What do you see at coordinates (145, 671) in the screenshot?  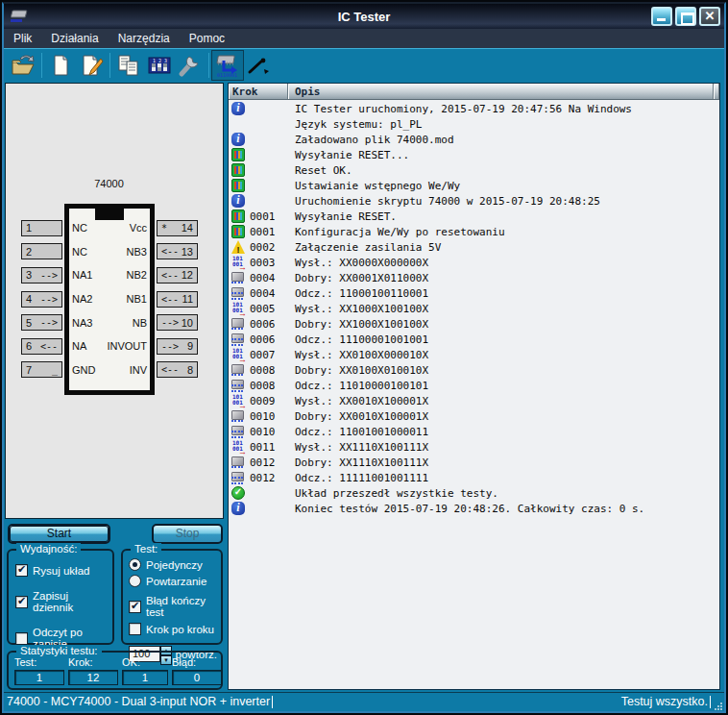 I see `stat-field: OK: 1` at bounding box center [145, 671].